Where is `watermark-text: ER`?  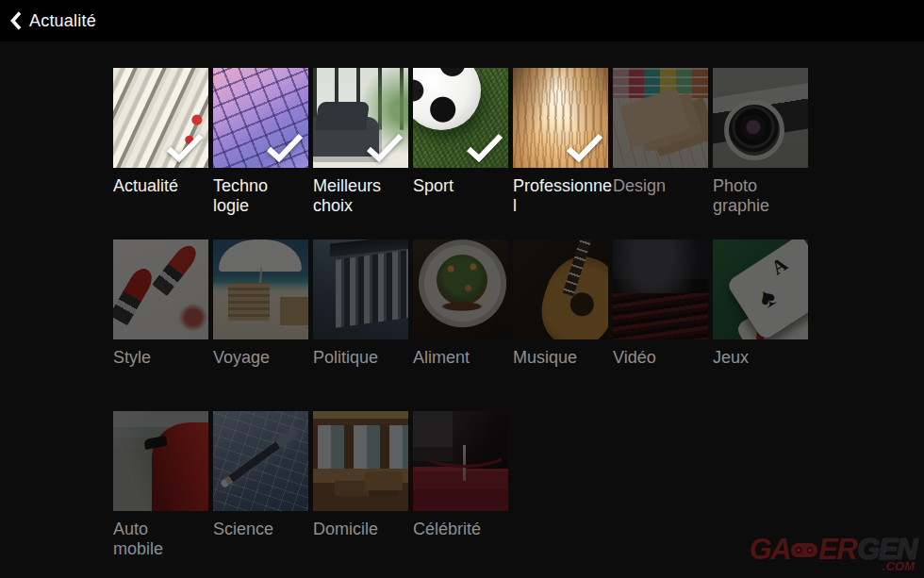
watermark-text: ER is located at coordinates (837, 549).